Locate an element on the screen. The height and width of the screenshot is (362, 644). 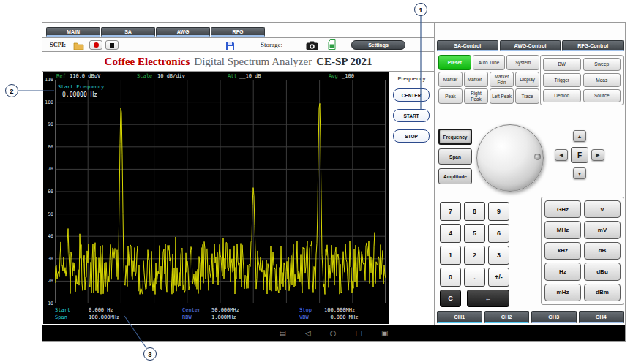
key-3: 3 is located at coordinates (499, 255).